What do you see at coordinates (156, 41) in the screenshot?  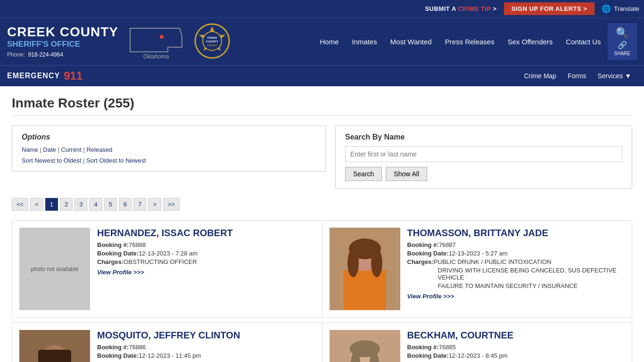 I see `state-map-area: Oklahoma` at bounding box center [156, 41].